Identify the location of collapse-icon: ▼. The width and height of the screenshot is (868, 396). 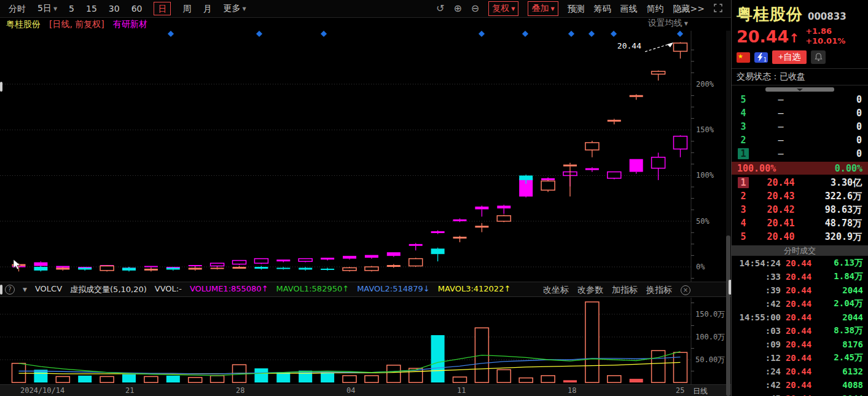
(25, 290).